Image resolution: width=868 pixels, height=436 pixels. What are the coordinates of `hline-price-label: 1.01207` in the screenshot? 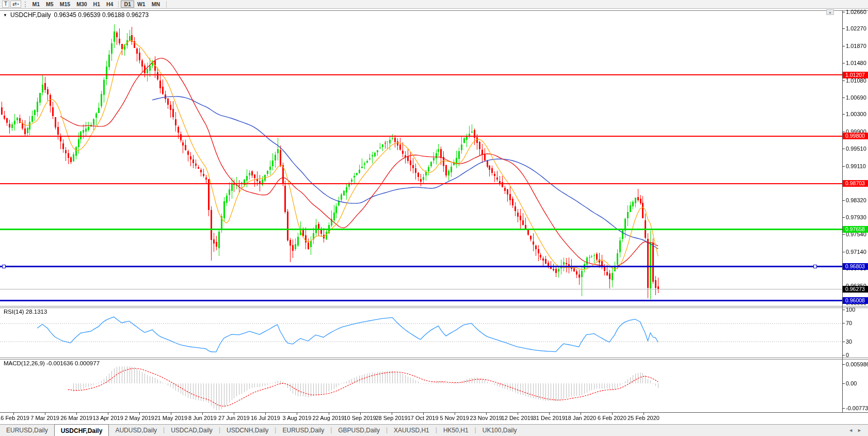 It's located at (856, 75).